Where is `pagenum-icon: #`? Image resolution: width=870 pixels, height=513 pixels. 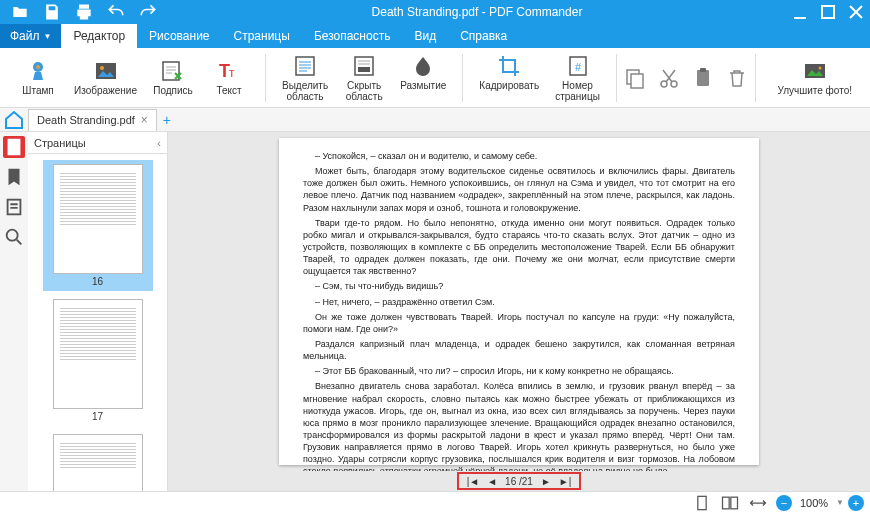 pagenum-icon: # is located at coordinates (578, 66).